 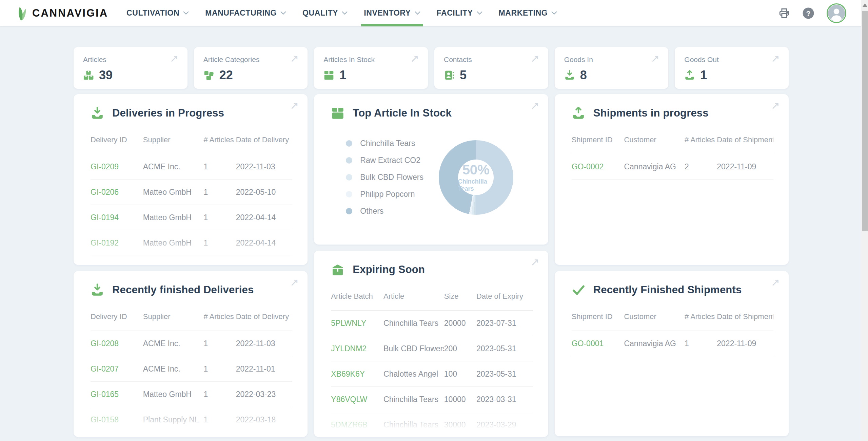 I want to click on record-id-link: GI-0194, so click(x=117, y=217).